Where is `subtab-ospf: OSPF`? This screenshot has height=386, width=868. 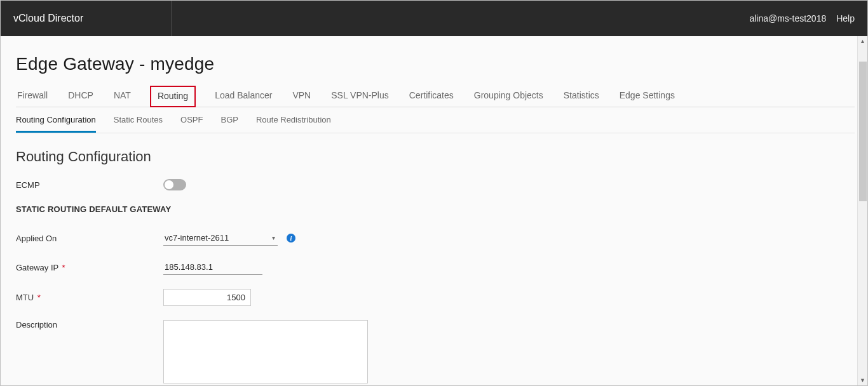
subtab-ospf: OSPF is located at coordinates (192, 120).